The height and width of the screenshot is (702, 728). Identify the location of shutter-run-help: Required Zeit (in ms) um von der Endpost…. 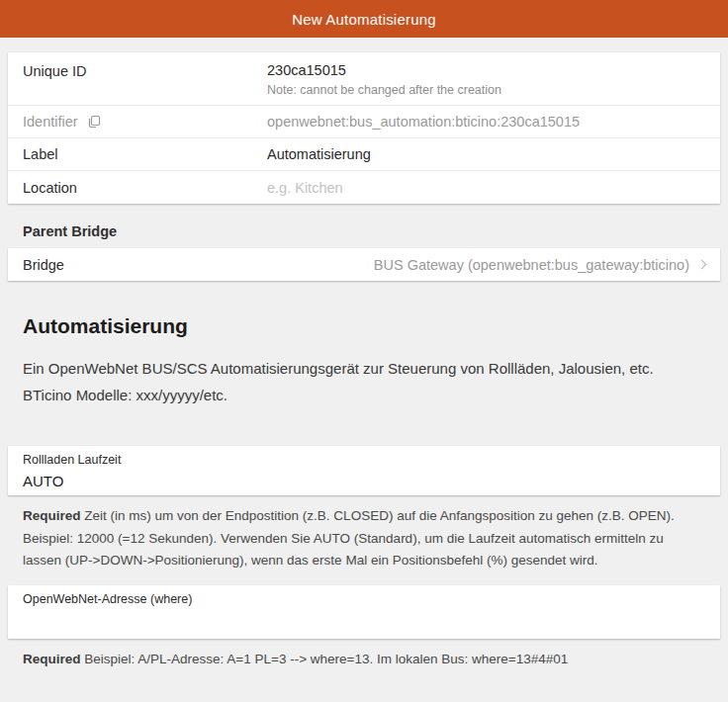
(364, 539).